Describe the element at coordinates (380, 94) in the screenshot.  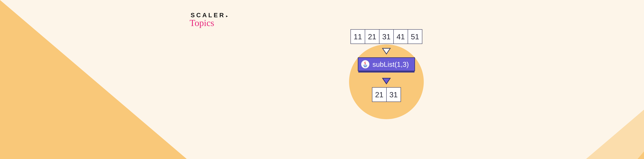
I see `output-cell-0: 21` at that location.